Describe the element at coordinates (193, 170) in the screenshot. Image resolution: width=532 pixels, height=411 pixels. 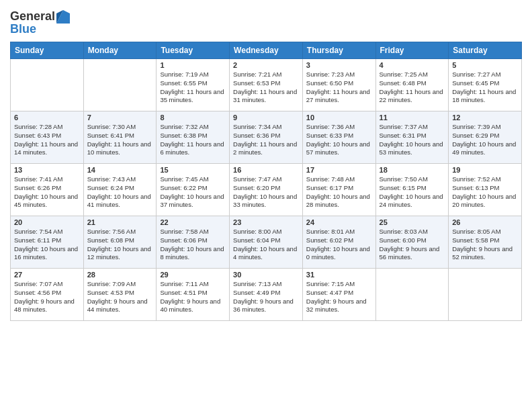
I see `day-number: 15` at that location.